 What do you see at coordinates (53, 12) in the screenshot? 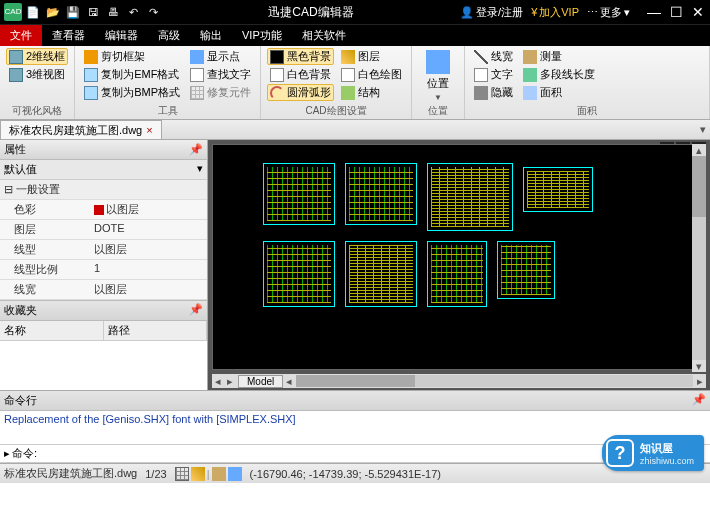
I see `open-icon: 📂` at bounding box center [53, 12].